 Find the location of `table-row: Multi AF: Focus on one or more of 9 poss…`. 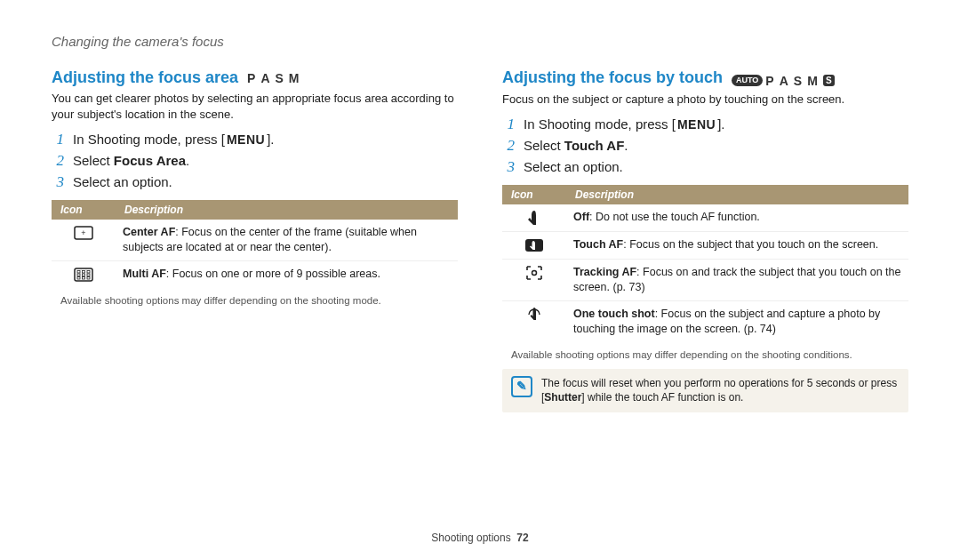

table-row: Multi AF: Focus on one or more of 9 poss… is located at coordinates (254, 274).